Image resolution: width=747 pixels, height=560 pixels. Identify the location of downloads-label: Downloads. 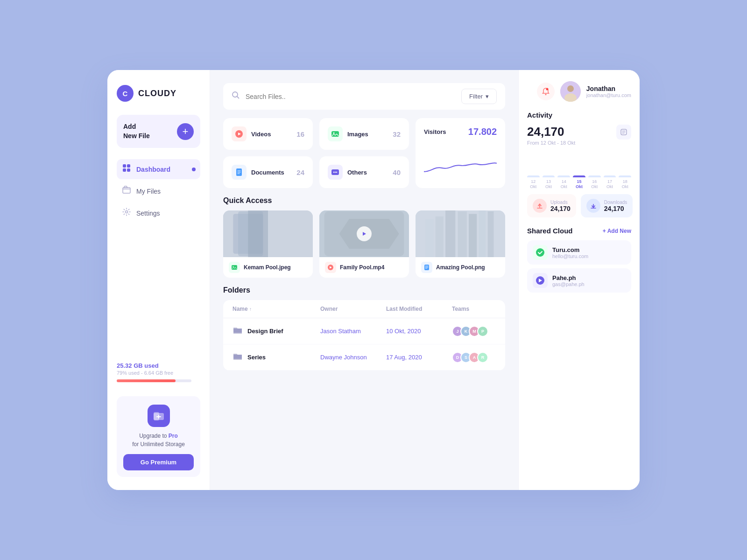
(615, 203).